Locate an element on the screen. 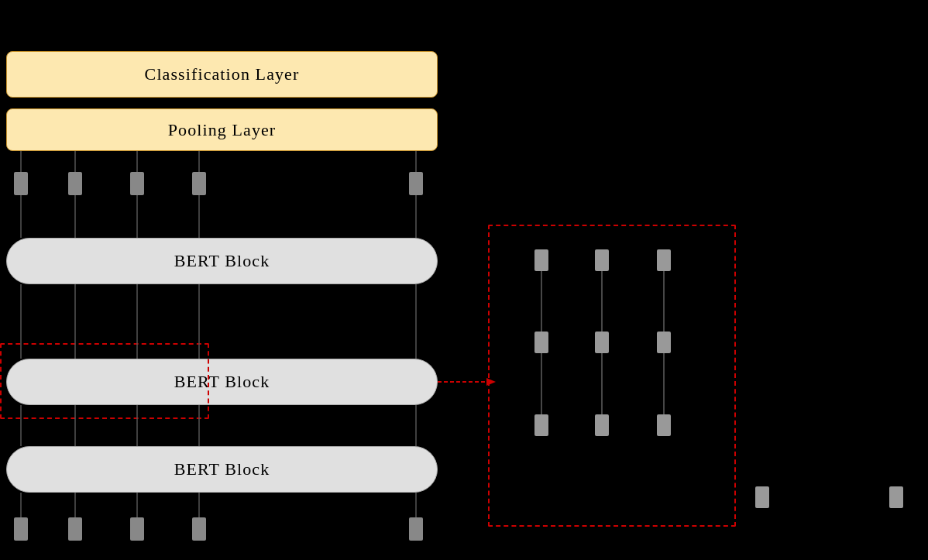  classification-layer-label: Classification Layer is located at coordinates (222, 74).